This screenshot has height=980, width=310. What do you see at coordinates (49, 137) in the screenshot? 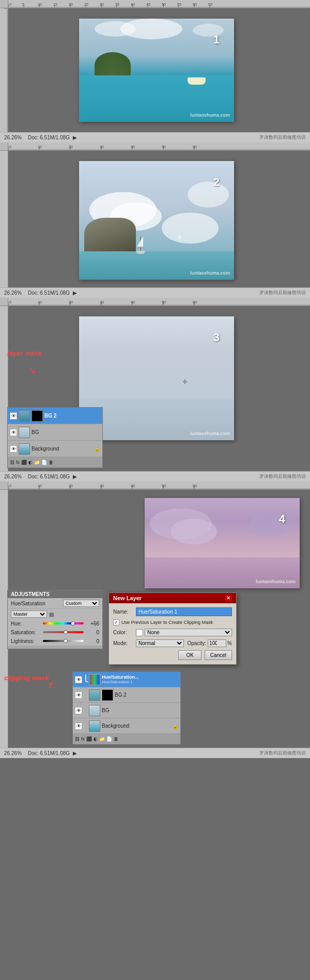
I see `doc-size-1: Doc: 6.51M/1.08G` at bounding box center [49, 137].